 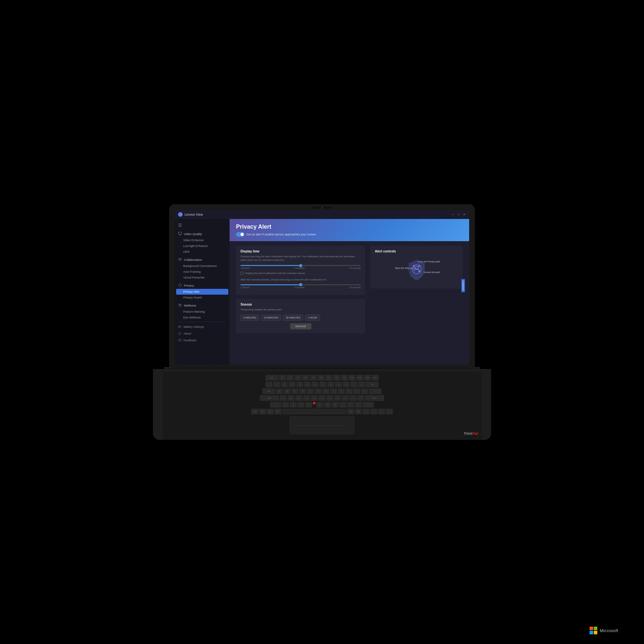 What do you see at coordinates (453, 215) in the screenshot?
I see `minimize-button: —` at bounding box center [453, 215].